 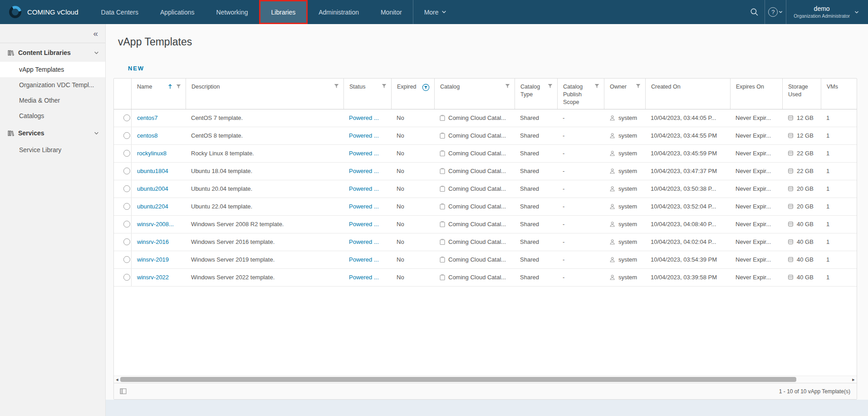 I want to click on scroll-right-icon: ►, so click(x=853, y=380).